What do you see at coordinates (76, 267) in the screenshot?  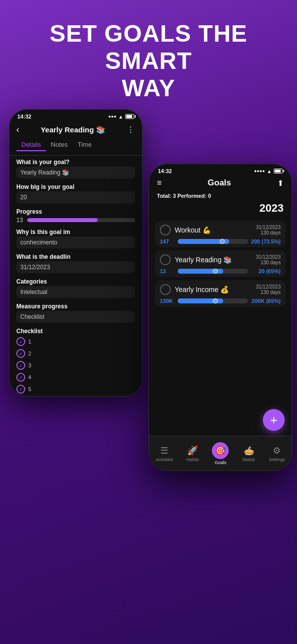 I see `deadline-value: 31/12/2023` at bounding box center [76, 267].